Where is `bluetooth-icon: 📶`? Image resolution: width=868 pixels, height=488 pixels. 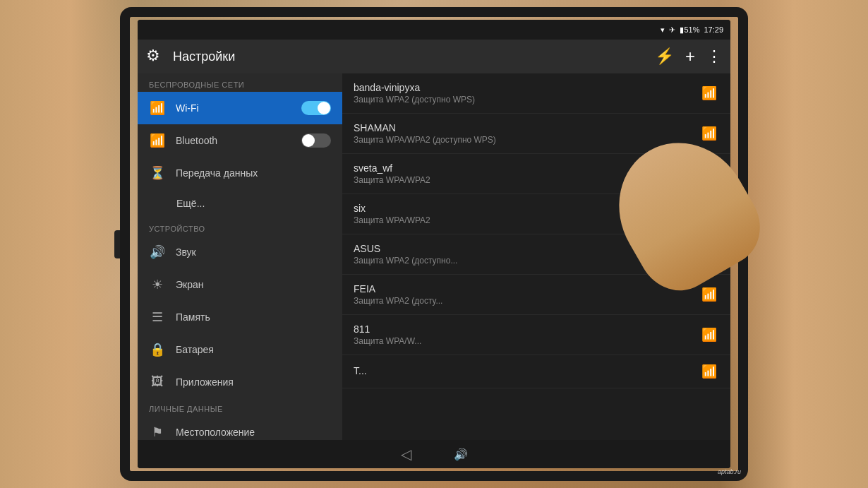 bluetooth-icon: 📶 is located at coordinates (157, 141).